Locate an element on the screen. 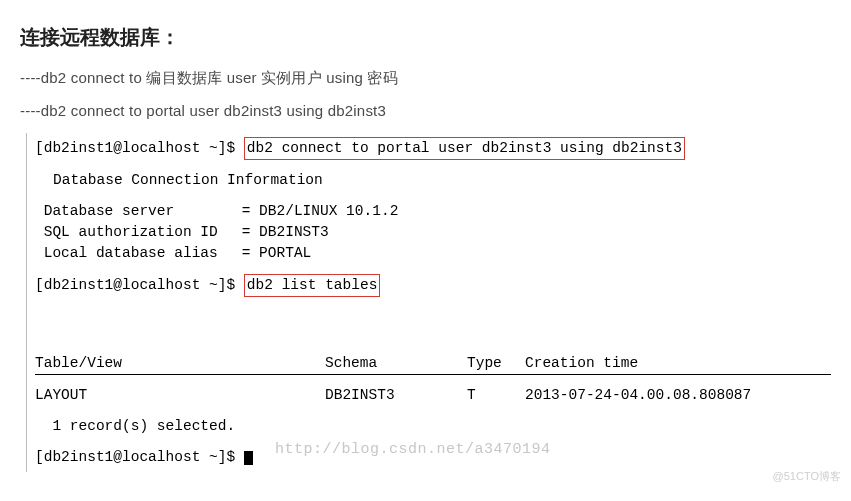 The width and height of the screenshot is (851, 501). command-example-line: ----db2 connect to portal user db2inst3 … is located at coordinates (426, 110).